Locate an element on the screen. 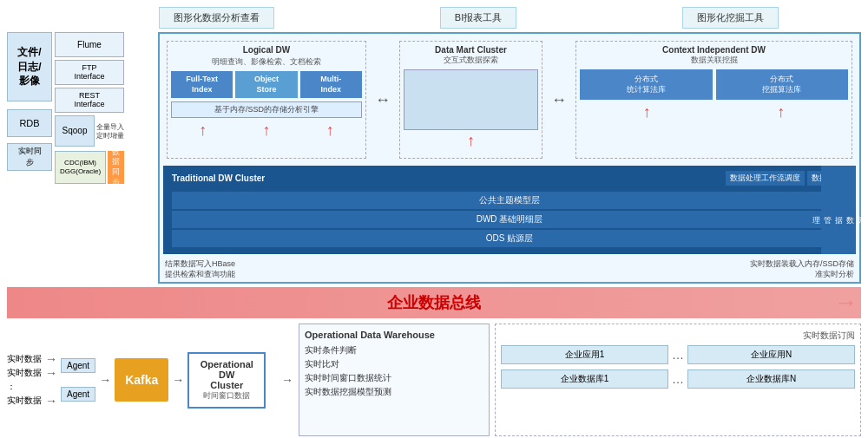 The width and height of the screenshot is (868, 438). meta-label: 元数据管理 is located at coordinates (838, 210).